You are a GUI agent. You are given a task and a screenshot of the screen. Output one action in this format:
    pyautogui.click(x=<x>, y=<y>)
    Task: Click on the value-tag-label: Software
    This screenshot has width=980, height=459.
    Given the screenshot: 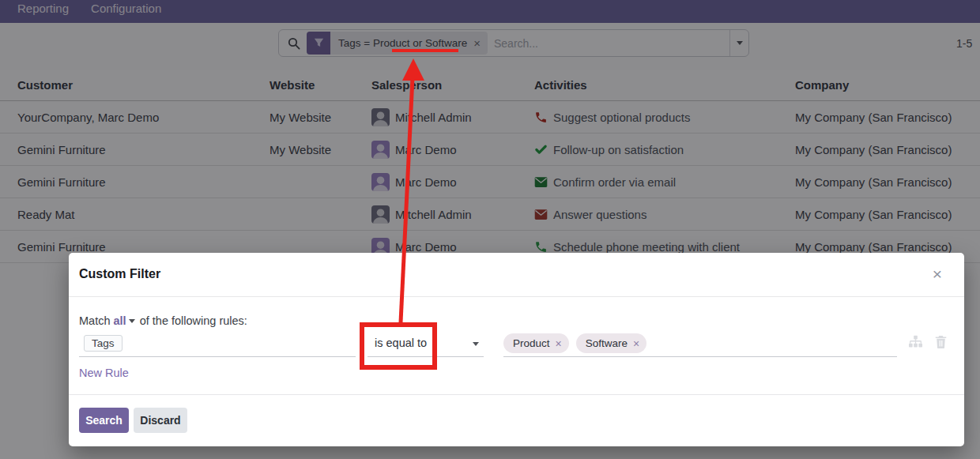 What is the action you would take?
    pyautogui.click(x=607, y=343)
    